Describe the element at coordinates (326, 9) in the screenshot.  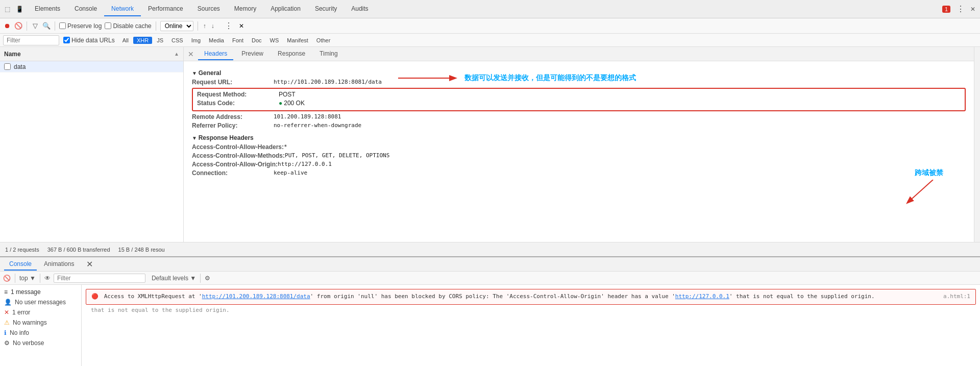
I see `tab-security: Security` at that location.